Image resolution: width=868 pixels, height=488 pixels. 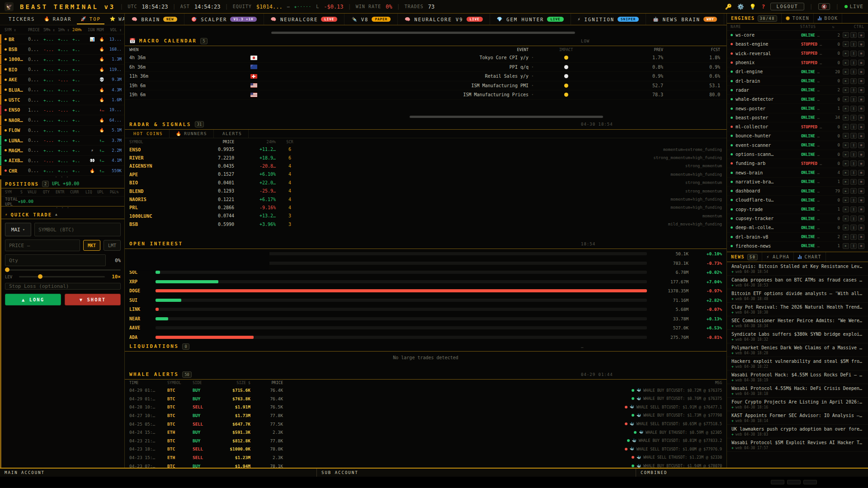 What do you see at coordinates (797, 90) in the screenshot?
I see `engine-row: radar ONLINE … 2 ▶ ∥ ■` at bounding box center [797, 90].